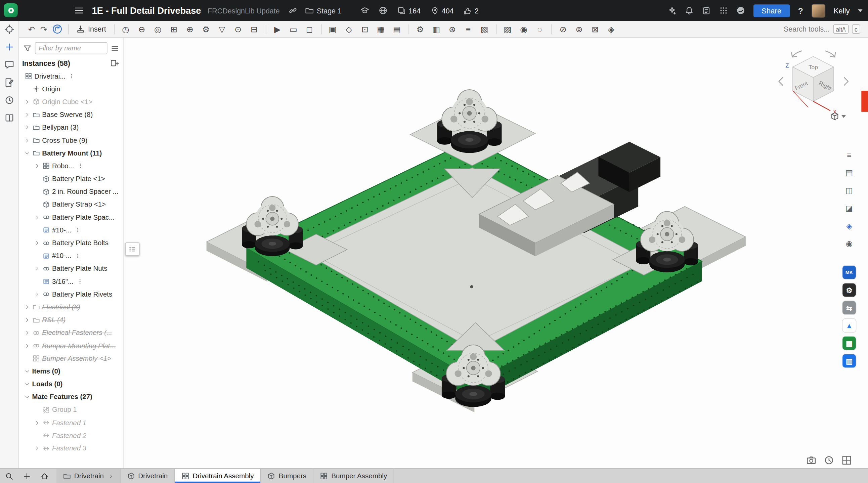 This screenshot has width=868, height=483. Describe the element at coordinates (381, 29) in the screenshot. I see `mirror-icon: ▦` at that location.